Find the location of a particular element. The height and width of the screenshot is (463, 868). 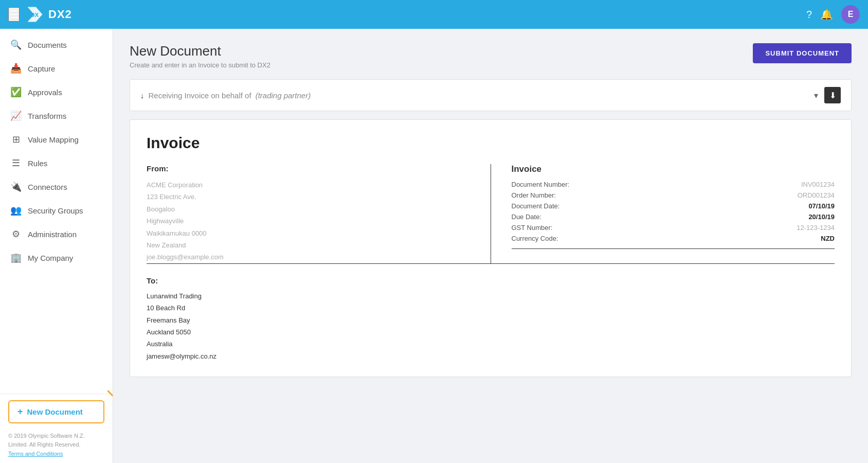

sidebar-item-label: Documents is located at coordinates (47, 45).